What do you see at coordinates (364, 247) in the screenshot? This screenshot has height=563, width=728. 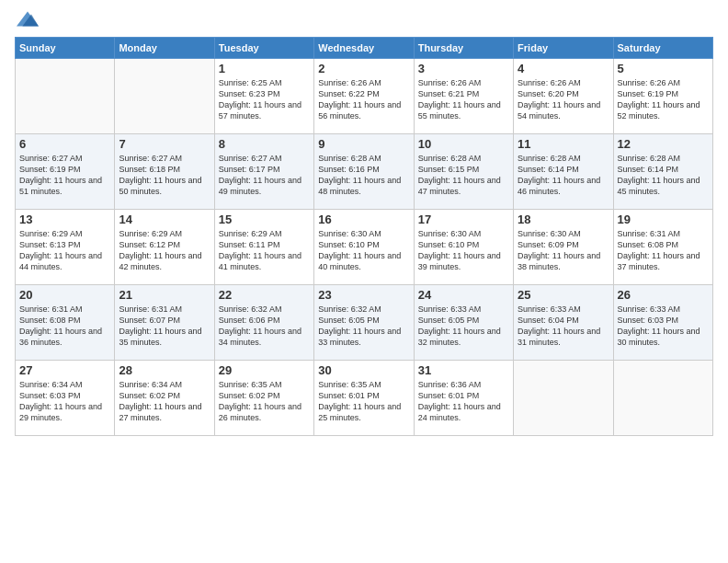 I see `calendar-cell: 16Sunrise: 6:30 AM Sunset: 6:10 PM Dayli…` at bounding box center [364, 247].